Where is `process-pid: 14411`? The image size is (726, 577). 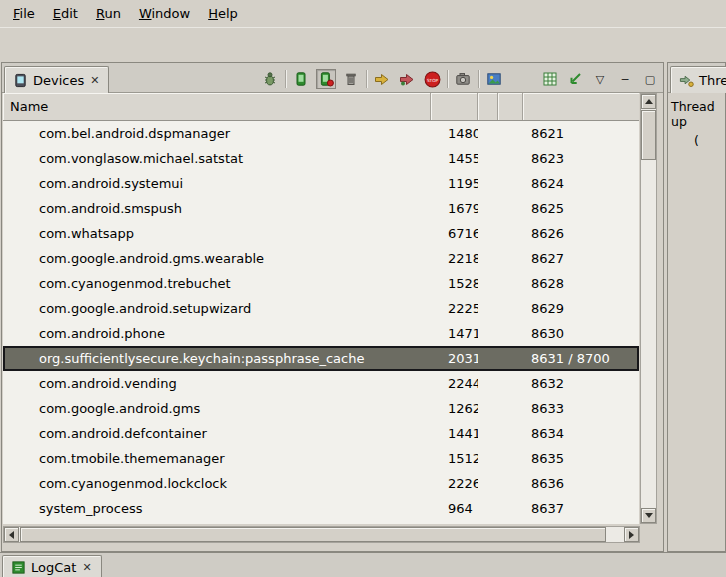
process-pid: 14411 is located at coordinates (454, 434).